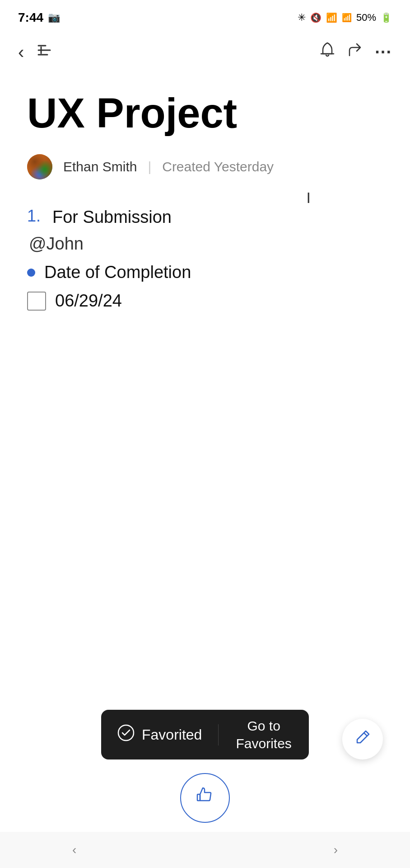 This screenshot has width=410, height=868. I want to click on bottom-bar: ‹ ›, so click(205, 850).